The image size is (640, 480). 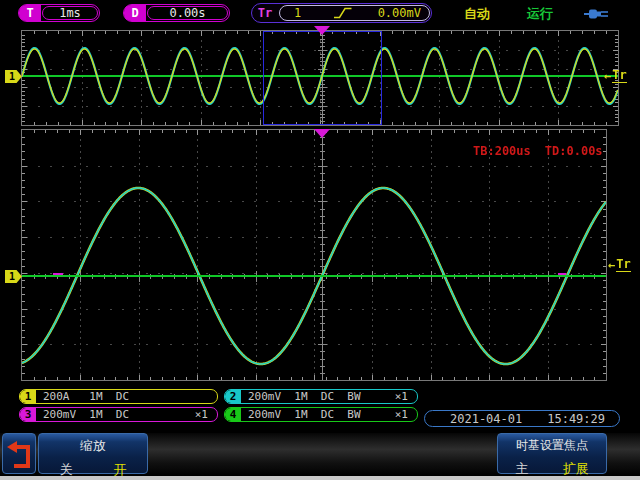 What do you see at coordinates (301, 414) in the screenshot?
I see `channel4-settings: 200mV 1M DC BW` at bounding box center [301, 414].